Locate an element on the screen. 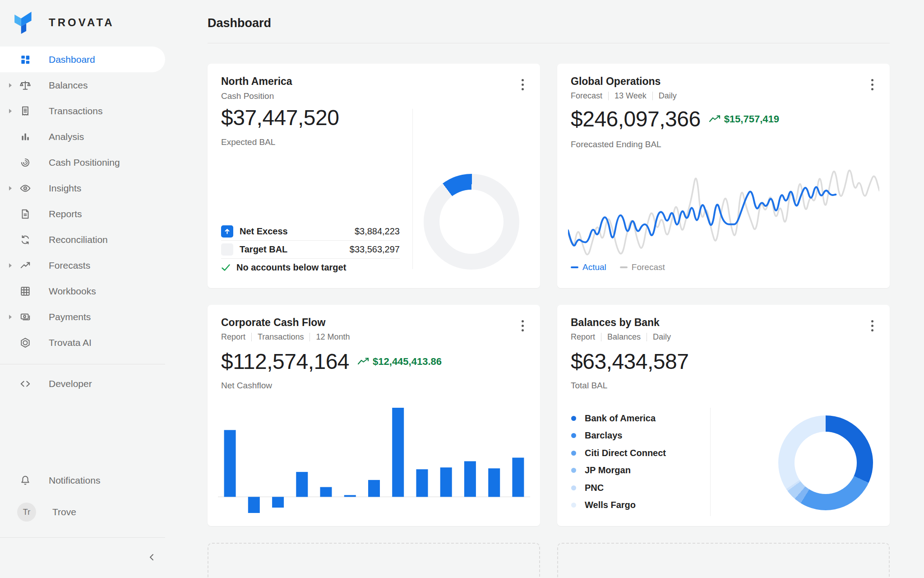 Image resolution: width=924 pixels, height=578 pixels. bank-list-item: Citi Direct Connect is located at coordinates (619, 453).